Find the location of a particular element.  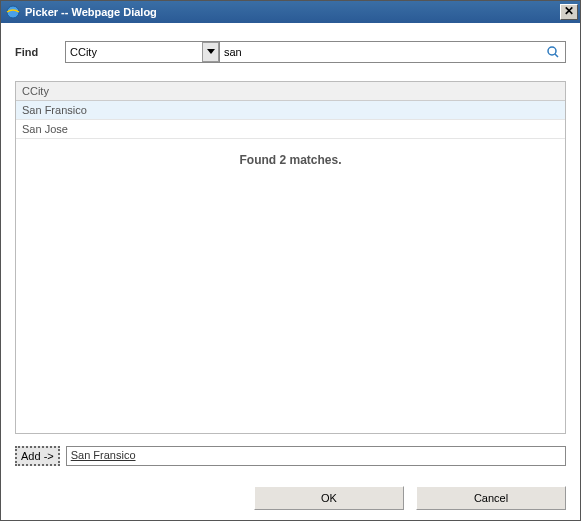

window-title: Picker -- Webpage Dialog is located at coordinates (292, 12).